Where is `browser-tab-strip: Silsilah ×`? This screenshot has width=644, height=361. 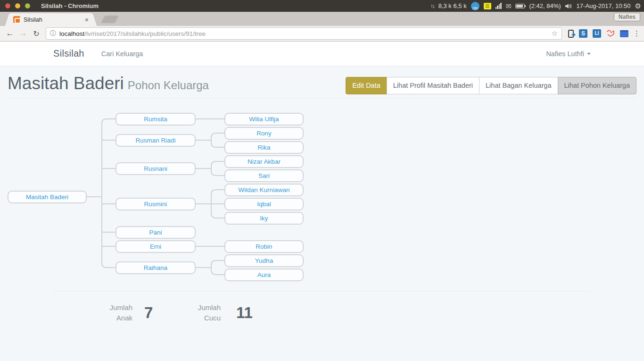
browser-tab-strip: Silsilah × is located at coordinates (322, 19).